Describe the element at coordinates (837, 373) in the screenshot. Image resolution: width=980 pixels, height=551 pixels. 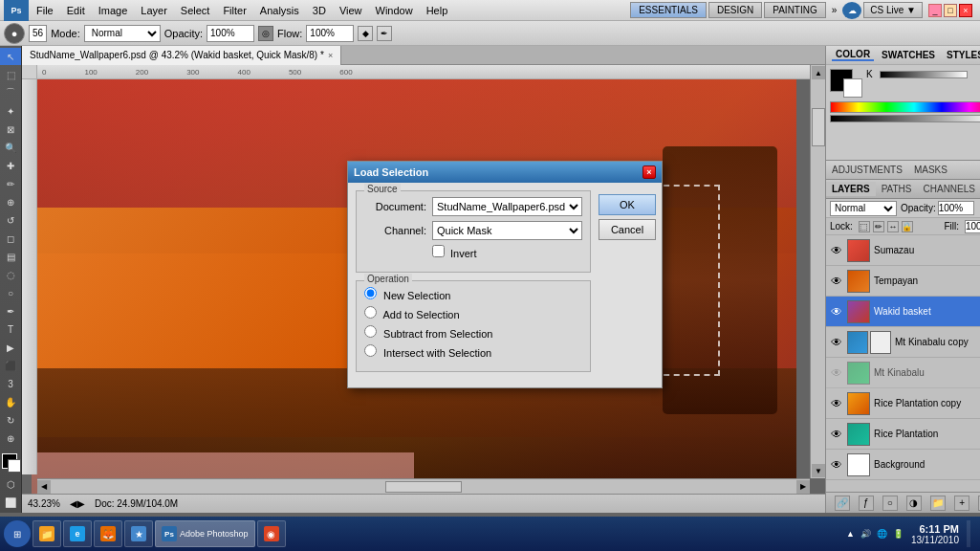
I see `visibility-mtk: 👁` at that location.